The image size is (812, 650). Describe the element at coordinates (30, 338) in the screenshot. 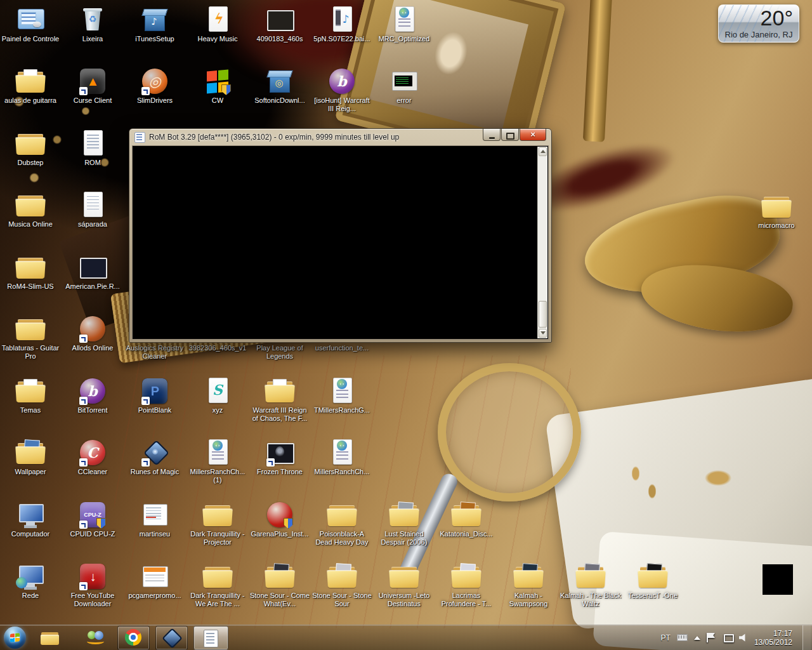

I see `desktop-icon: Tablaturas - Guitar Pro` at that location.